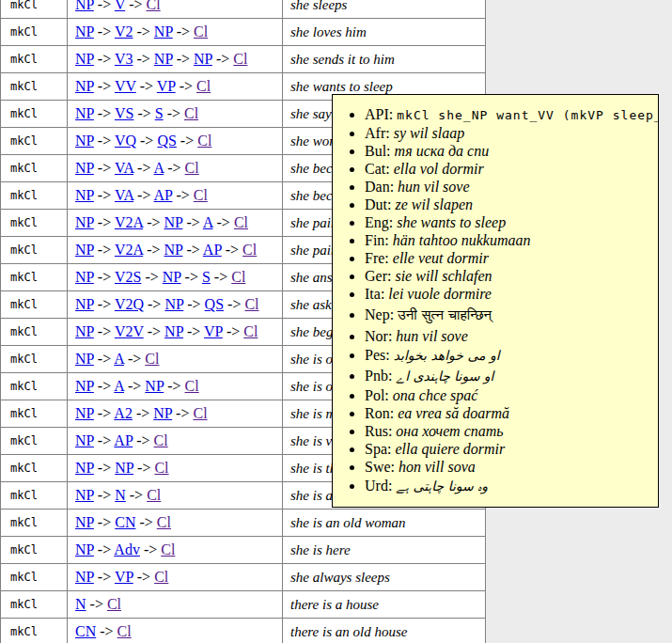  What do you see at coordinates (126, 141) in the screenshot?
I see `type-link-vq: VQ` at bounding box center [126, 141].